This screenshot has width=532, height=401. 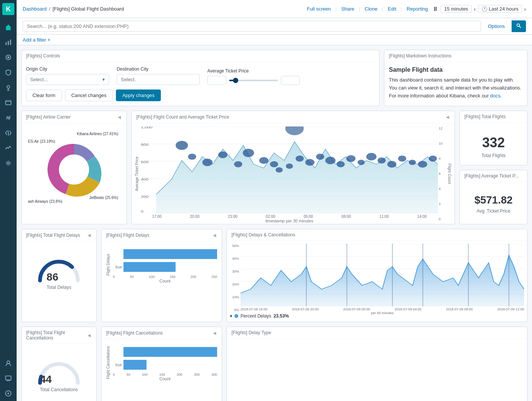 What do you see at coordinates (59, 287) in the screenshot?
I see `delays-gauge-label: Total Delays` at bounding box center [59, 287].